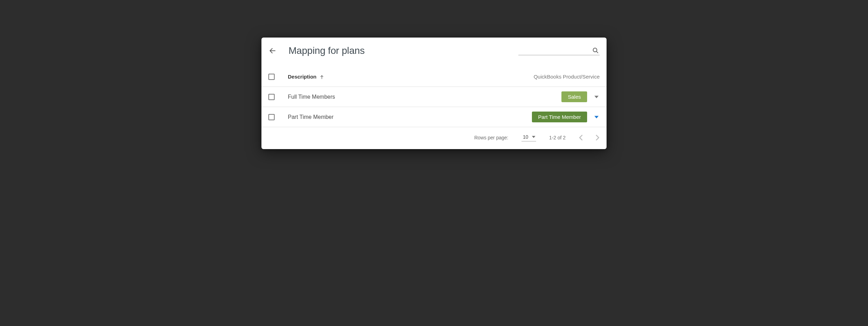 This screenshot has height=326, width=868. I want to click on page-nav, so click(589, 138).